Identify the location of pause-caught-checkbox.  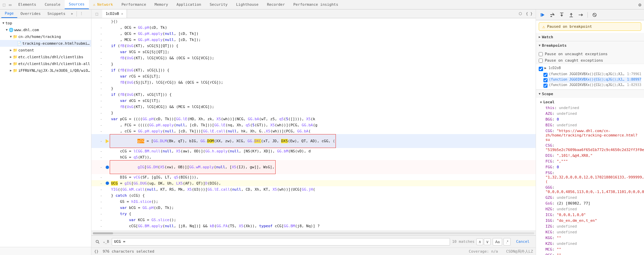
(541, 61).